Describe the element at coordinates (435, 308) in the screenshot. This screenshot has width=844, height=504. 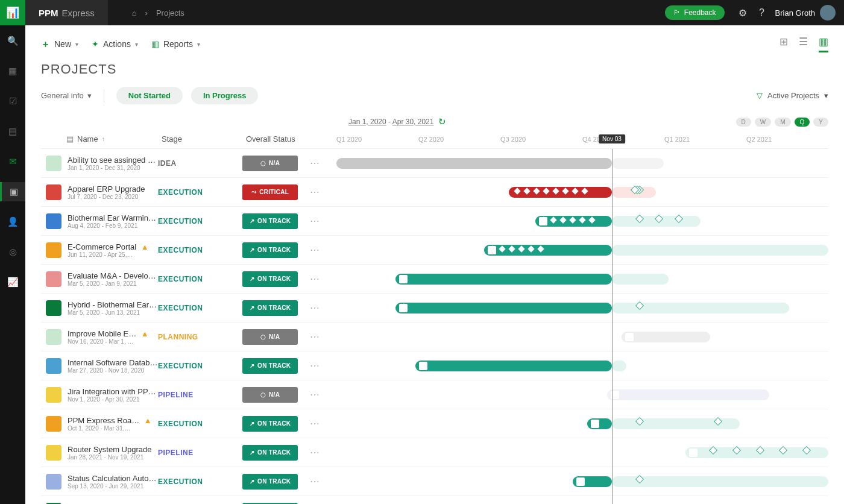
I see `project-row: Hybrid - Biothermal Ear… Mar 5, 2020 - J…` at that location.